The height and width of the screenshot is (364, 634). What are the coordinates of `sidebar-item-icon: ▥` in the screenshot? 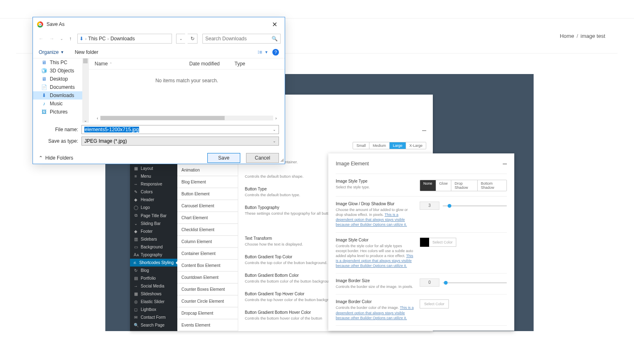 It's located at (136, 239).